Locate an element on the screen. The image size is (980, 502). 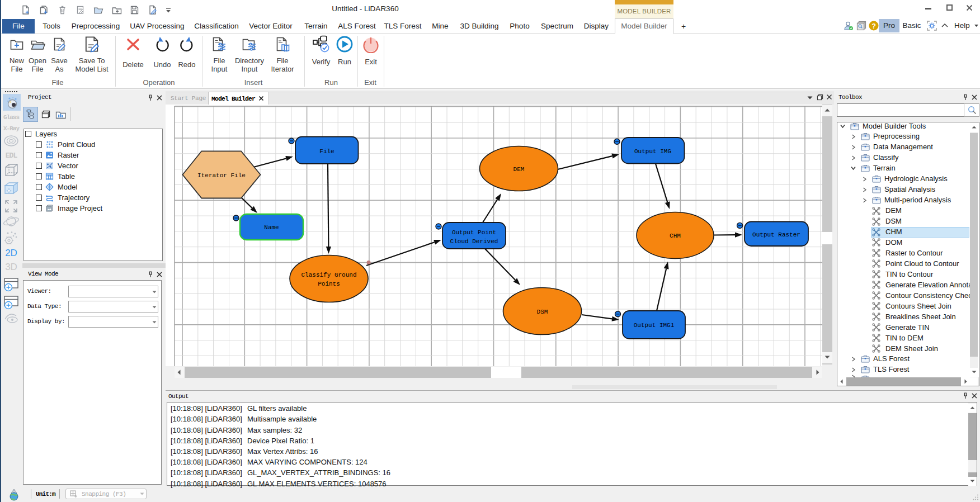
svg-text: Classify Ground is located at coordinates (329, 275).